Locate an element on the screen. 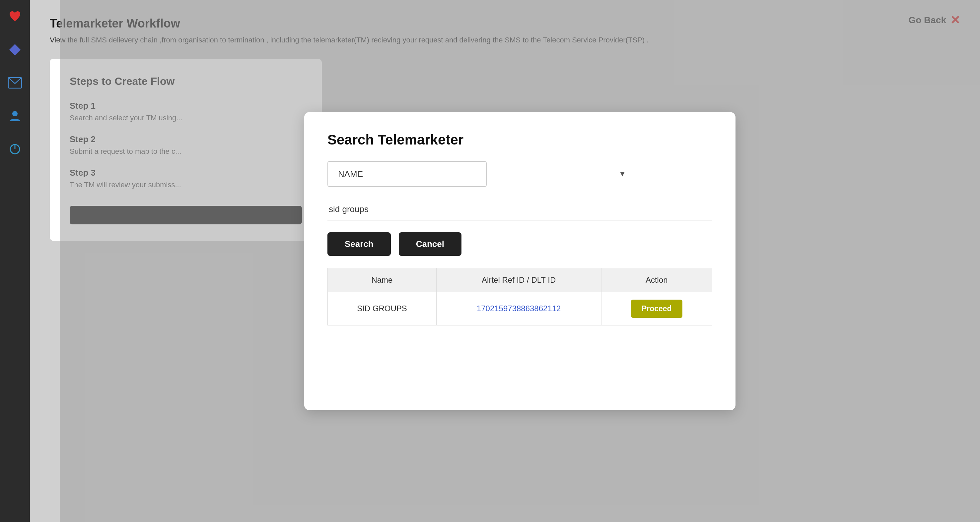 This screenshot has height=522, width=980. diamond-icon is located at coordinates (15, 50).